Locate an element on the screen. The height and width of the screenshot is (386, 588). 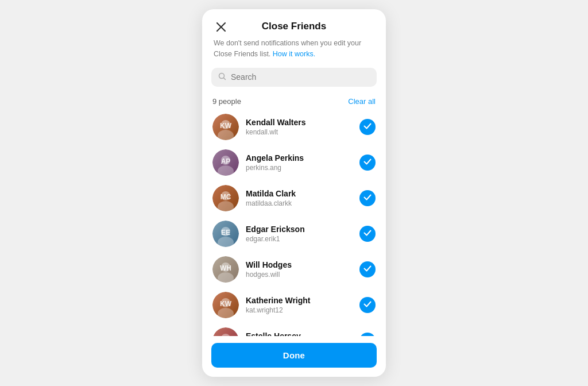
avatar: AP is located at coordinates (226, 163).